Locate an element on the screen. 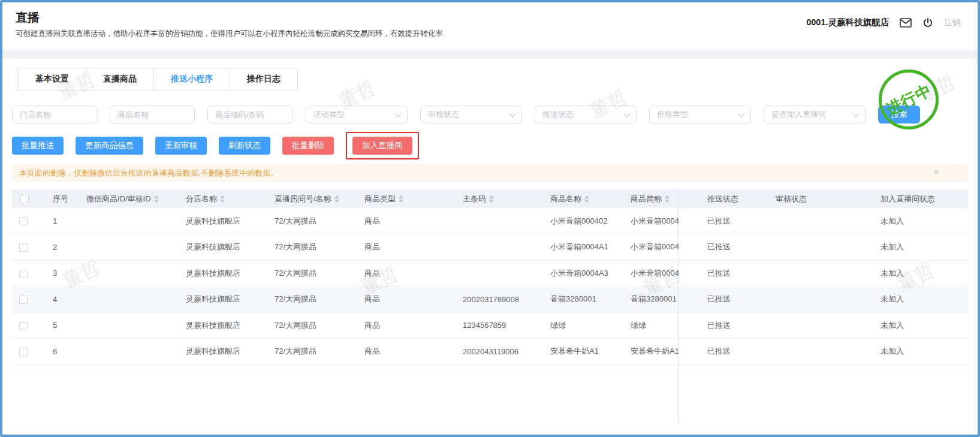 The height and width of the screenshot is (437, 980). audit-status-select: 审核状态 is located at coordinates (471, 114).